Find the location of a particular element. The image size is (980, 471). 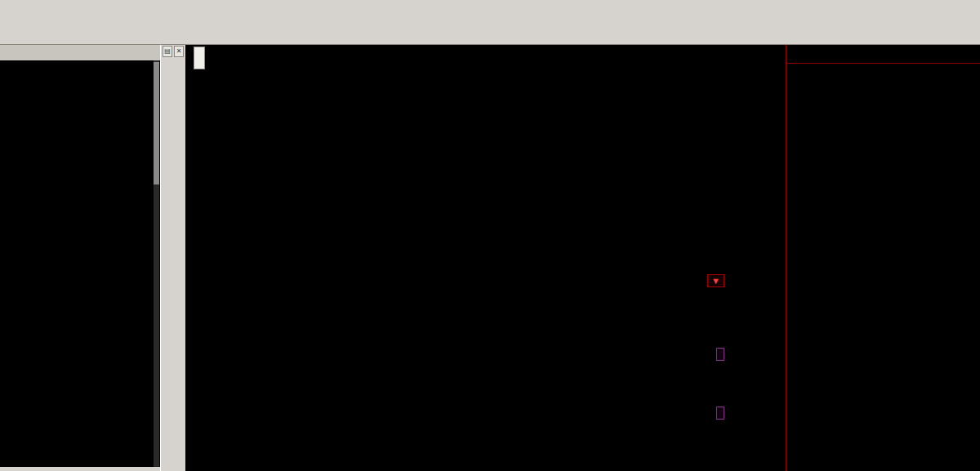

kdj-help-button is located at coordinates (720, 354).